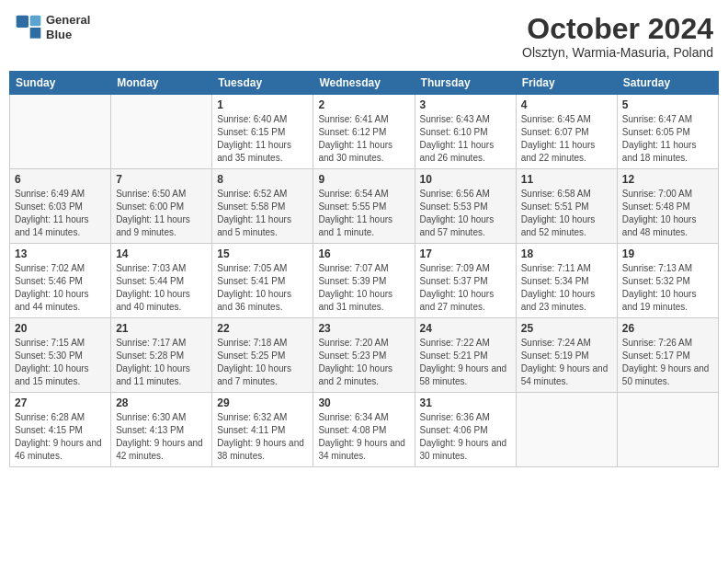 The image size is (728, 563). I want to click on calendar-cell: 4Sunrise: 6:45 AM Sunset: 6:07 PM Daylig…, so click(566, 132).